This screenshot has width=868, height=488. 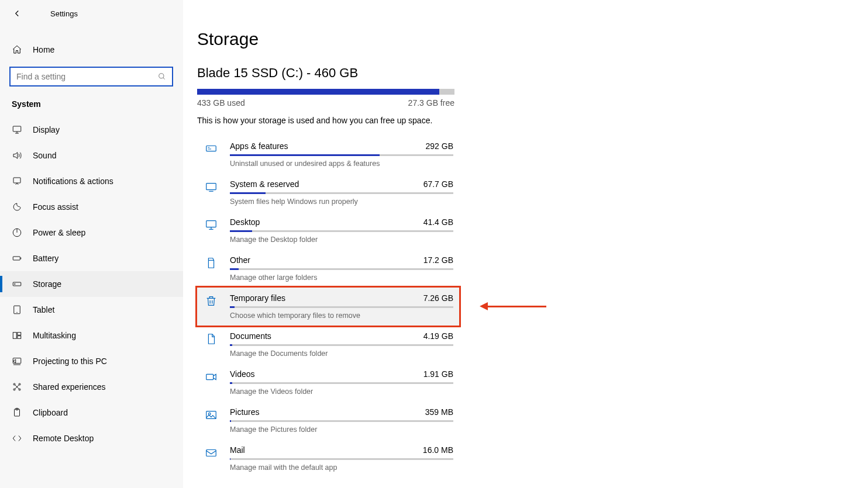 I want to click on sidebar-item-label: Focus assist, so click(x=56, y=207).